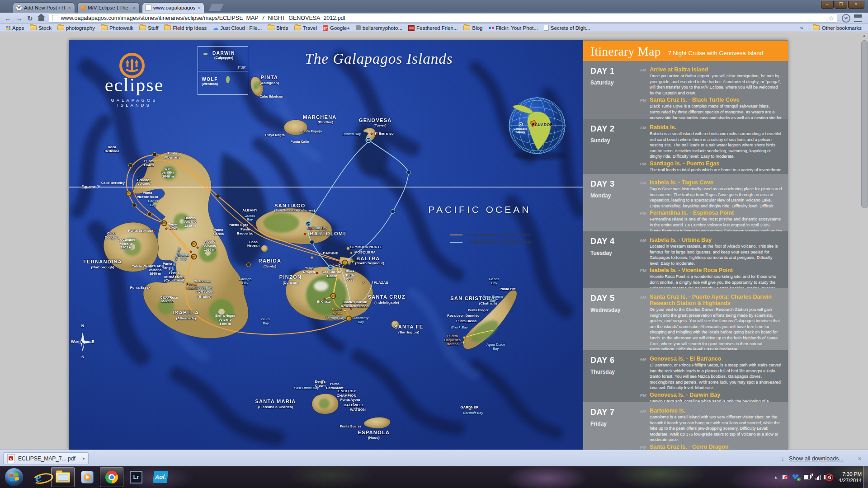  What do you see at coordinates (237, 28) in the screenshot?
I see `bookmark-just-cloud-file-: ☁Just Cloud : File...` at bounding box center [237, 28].